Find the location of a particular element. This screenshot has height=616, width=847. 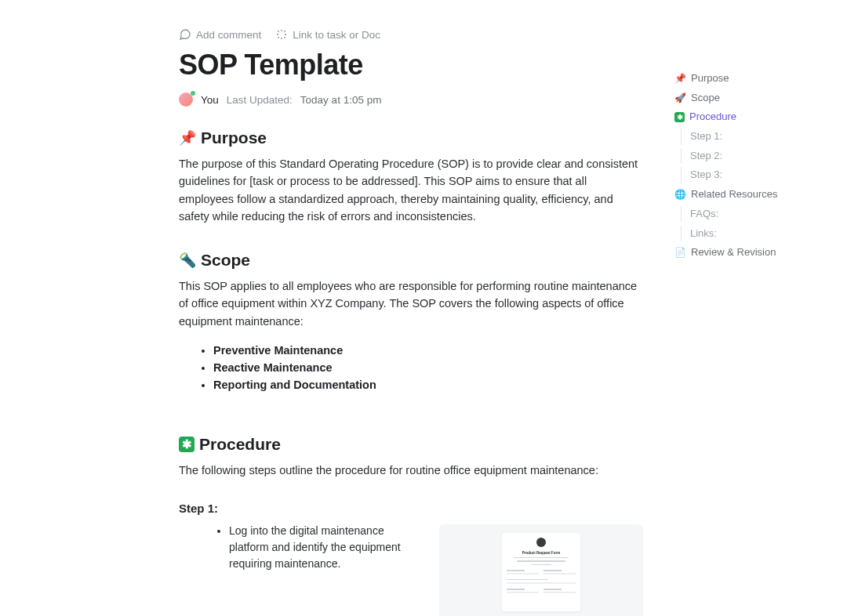

toc-item-scope: 🚀 Scope is located at coordinates (726, 99).